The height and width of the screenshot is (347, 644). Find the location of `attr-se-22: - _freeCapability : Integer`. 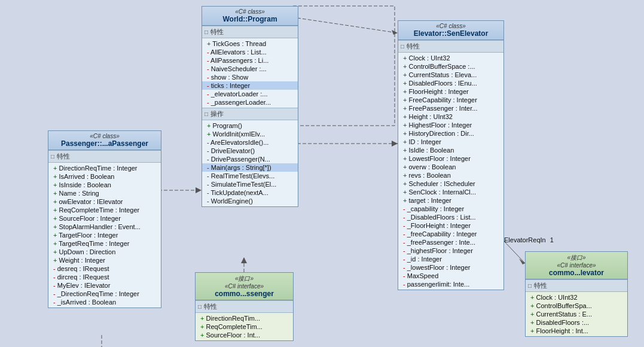

attr-se-22: - _freeCapability : Integer is located at coordinates (451, 234).